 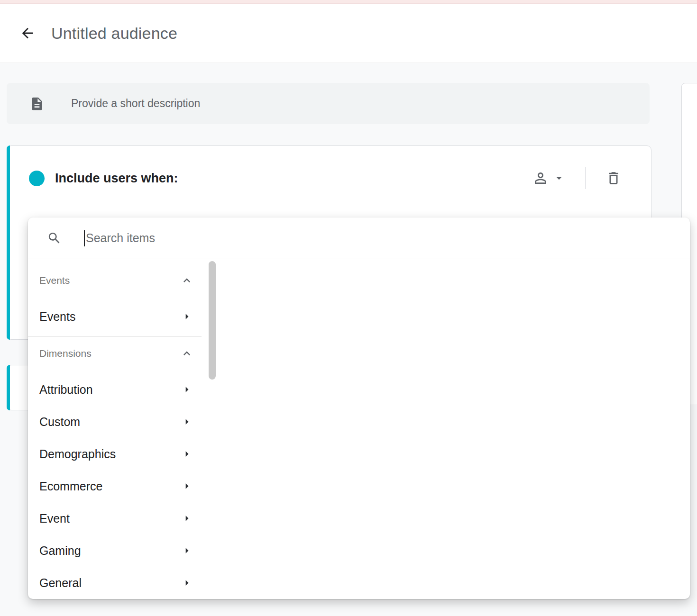 What do you see at coordinates (57, 317) in the screenshot?
I see `menu-item-label: Events` at bounding box center [57, 317].